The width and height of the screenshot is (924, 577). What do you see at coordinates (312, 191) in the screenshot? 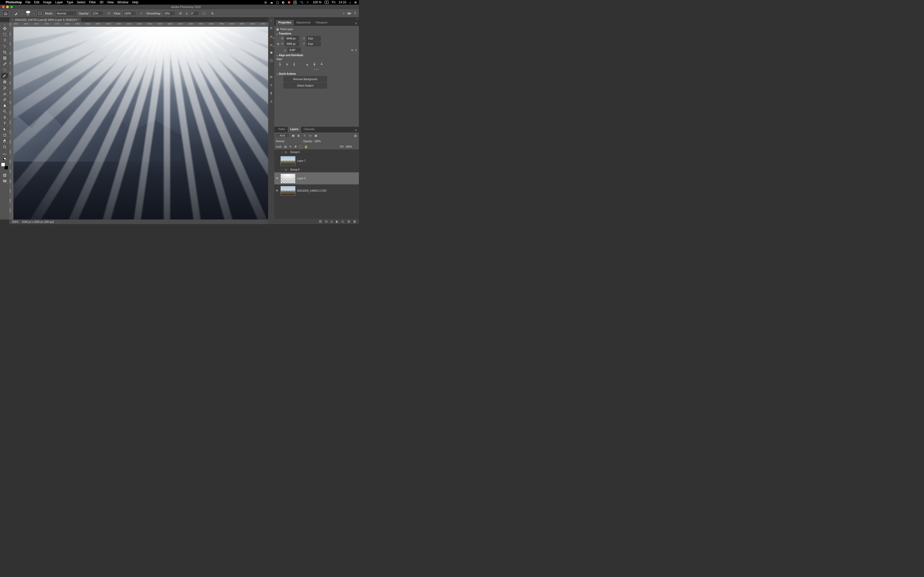
I see `layer-name: 20161029_144615-2.CR2` at bounding box center [312, 191].